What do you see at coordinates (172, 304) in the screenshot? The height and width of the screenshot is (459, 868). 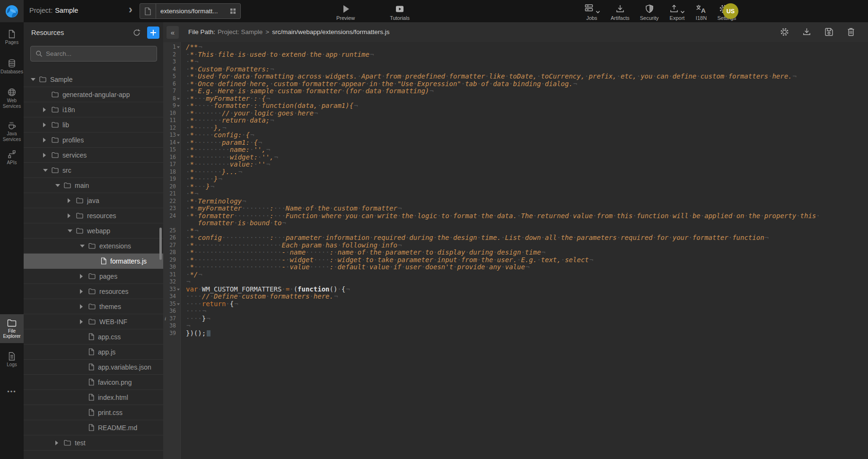 I see `gutter-cell: 35` at bounding box center [172, 304].